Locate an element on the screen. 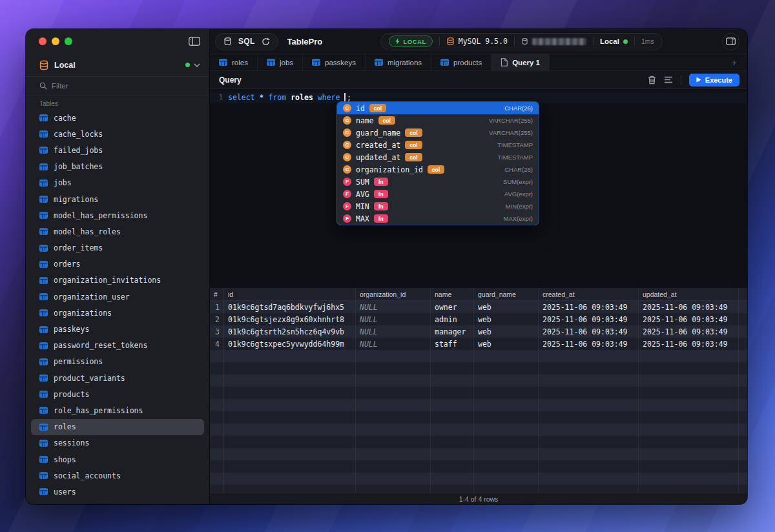  minimize-button is located at coordinates (56, 41).